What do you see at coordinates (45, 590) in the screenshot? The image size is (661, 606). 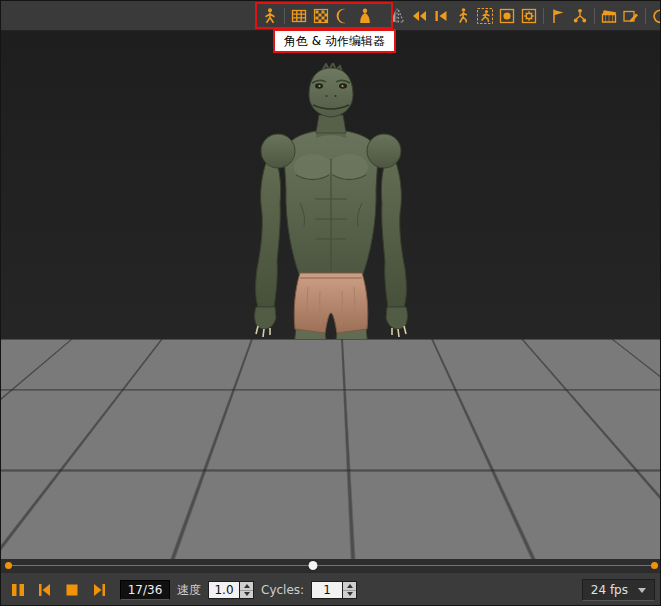 I see `step-back-button` at bounding box center [45, 590].